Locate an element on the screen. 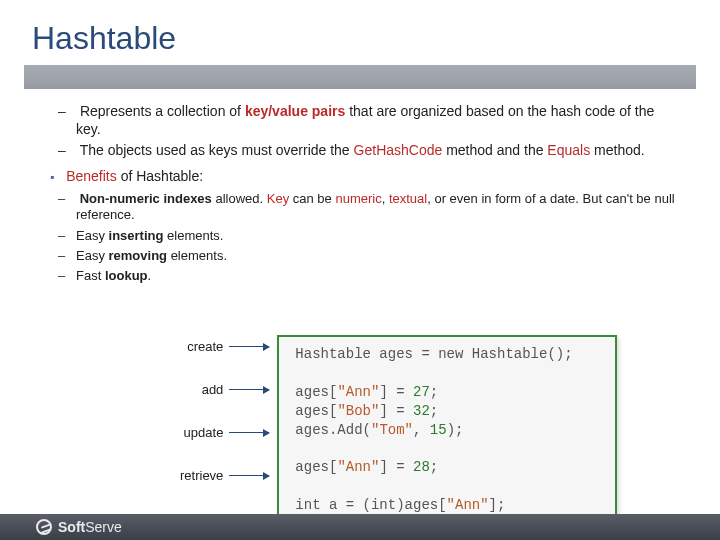  intro-item-2: The objects used as keys must override t… is located at coordinates (378, 151).